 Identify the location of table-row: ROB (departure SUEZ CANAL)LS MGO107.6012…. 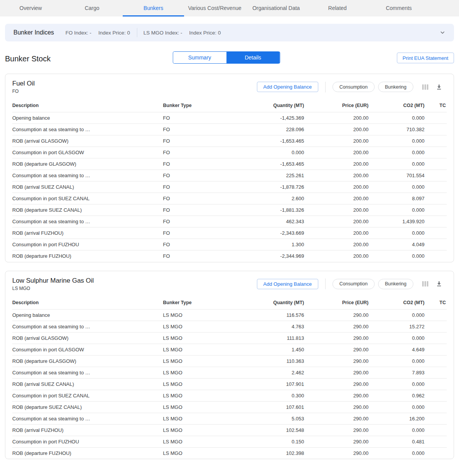
(229, 407).